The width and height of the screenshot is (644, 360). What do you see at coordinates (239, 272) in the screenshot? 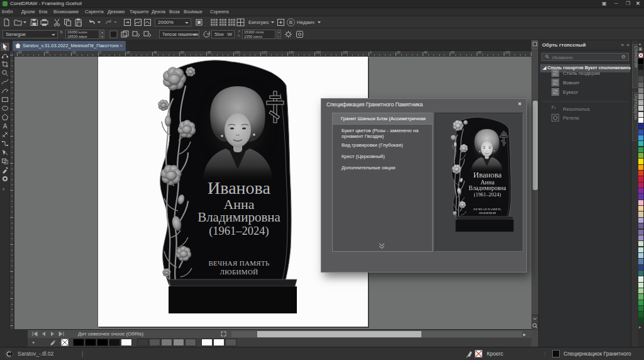
I see `svg-text: ЛЮБИМОЙ` at bounding box center [239, 272].